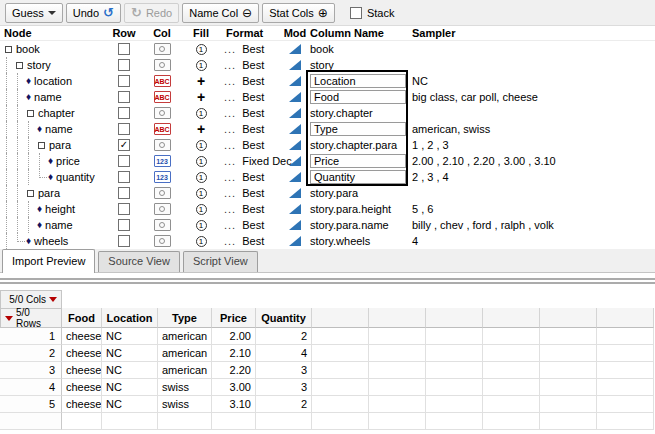  Describe the element at coordinates (39, 65) in the screenshot. I see `node-label: story` at that location.